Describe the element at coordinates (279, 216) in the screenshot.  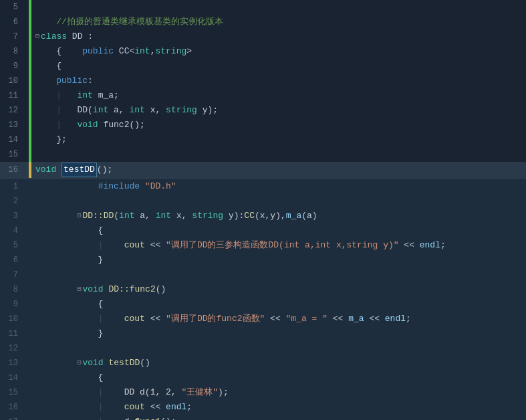
I see `code-line: ⊟DD::DD(int a, int x, string y):CC(x,y),…` at that location.